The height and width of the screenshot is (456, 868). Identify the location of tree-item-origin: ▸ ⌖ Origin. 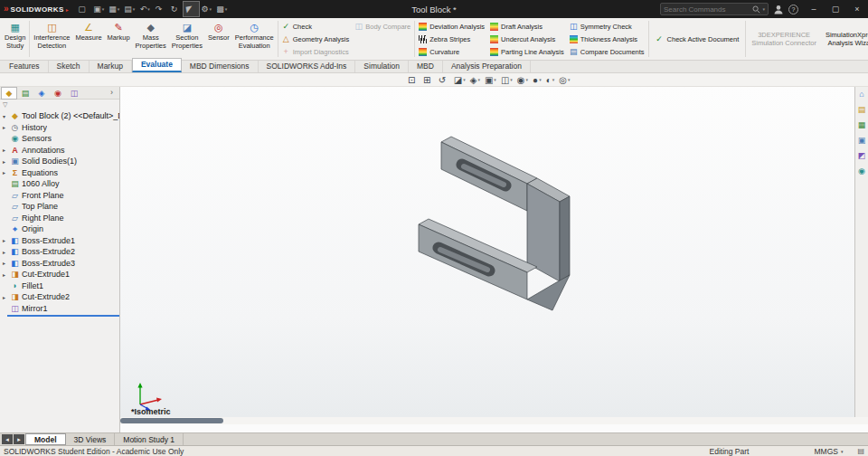
(60, 230).